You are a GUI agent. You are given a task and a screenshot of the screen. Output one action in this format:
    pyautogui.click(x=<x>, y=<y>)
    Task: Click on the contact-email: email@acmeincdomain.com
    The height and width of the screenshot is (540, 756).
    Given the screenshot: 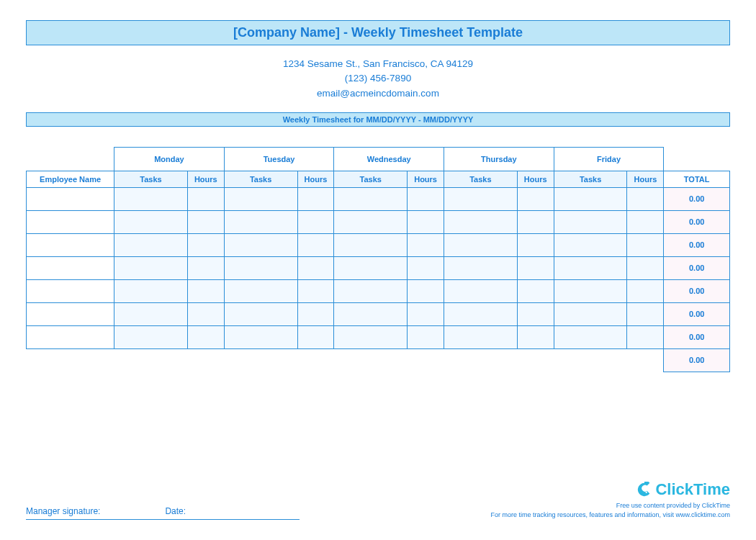 What is the action you would take?
    pyautogui.click(x=378, y=94)
    